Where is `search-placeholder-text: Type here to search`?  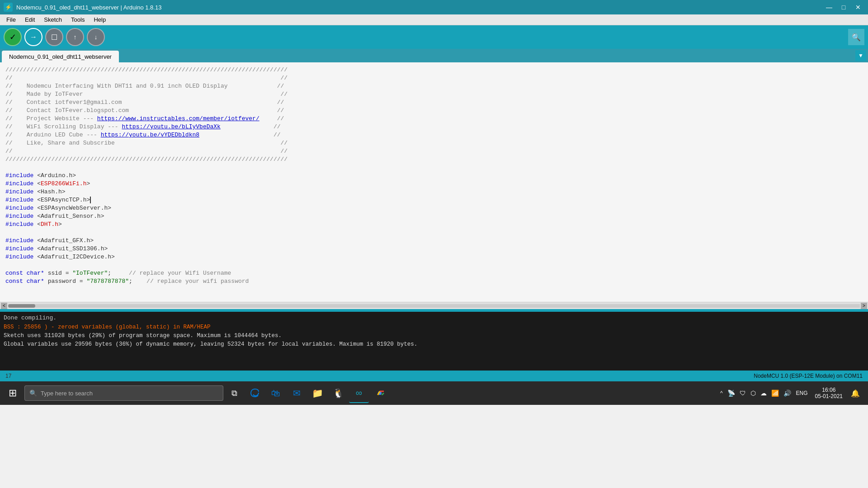 search-placeholder-text: Type here to search is located at coordinates (67, 393).